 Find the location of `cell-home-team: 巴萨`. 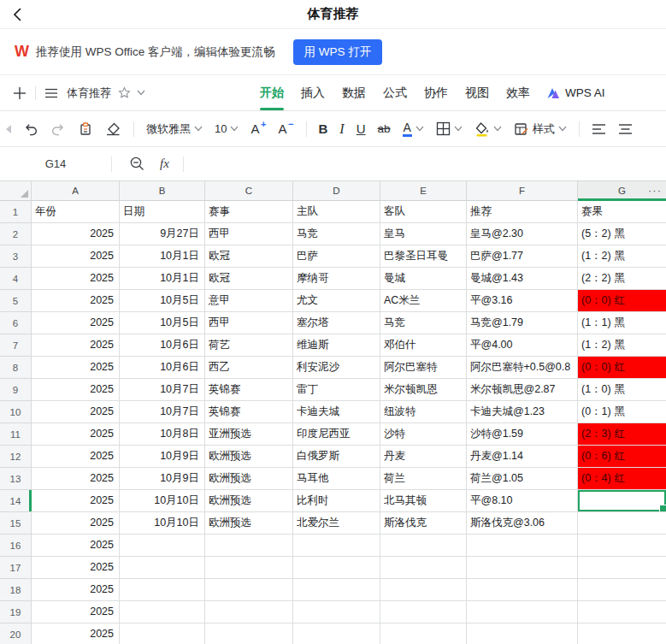

cell-home-team: 巴萨 is located at coordinates (337, 257).